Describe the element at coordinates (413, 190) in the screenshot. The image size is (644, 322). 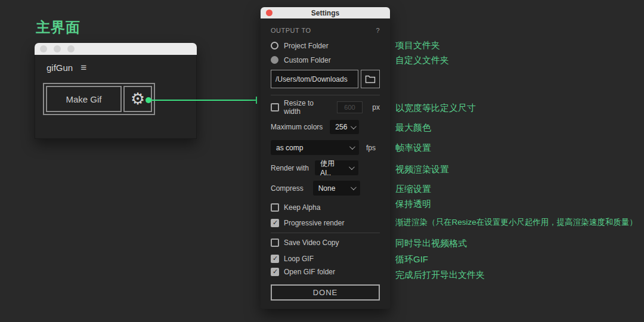
I see `annotation-compress: 压缩设置` at that location.